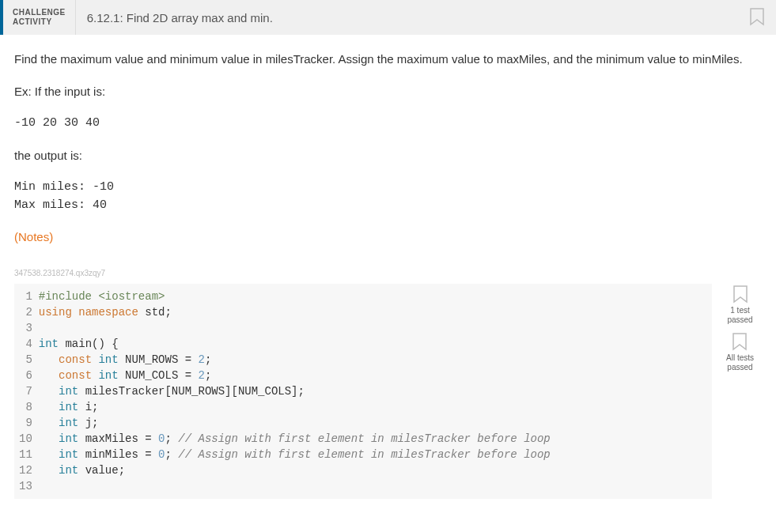 This screenshot has width=776, height=532. What do you see at coordinates (294, 439) in the screenshot?
I see `code-line: int maxMiles = 0; // Assign with first e…` at bounding box center [294, 439].